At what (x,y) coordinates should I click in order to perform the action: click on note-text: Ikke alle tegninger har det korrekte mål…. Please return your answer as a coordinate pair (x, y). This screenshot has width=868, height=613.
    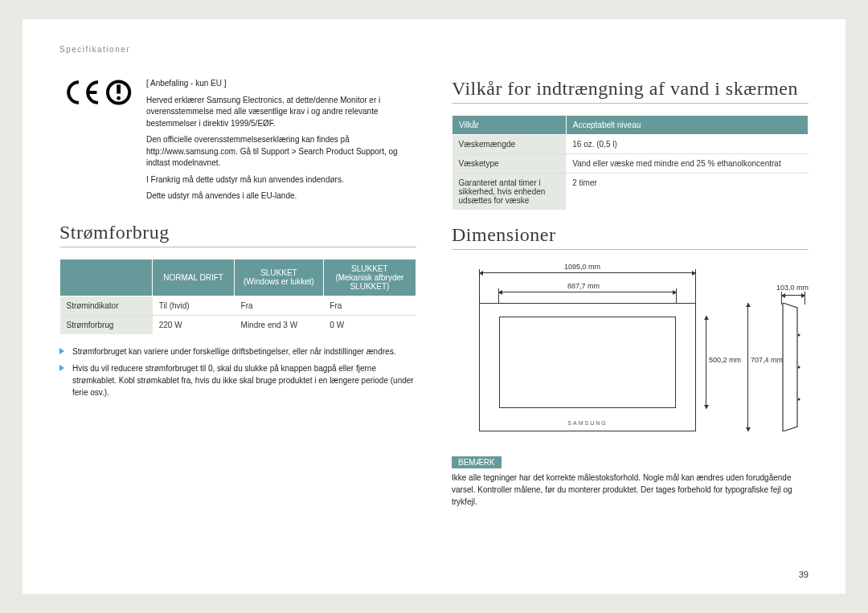
    Looking at the image, I should click on (630, 490).